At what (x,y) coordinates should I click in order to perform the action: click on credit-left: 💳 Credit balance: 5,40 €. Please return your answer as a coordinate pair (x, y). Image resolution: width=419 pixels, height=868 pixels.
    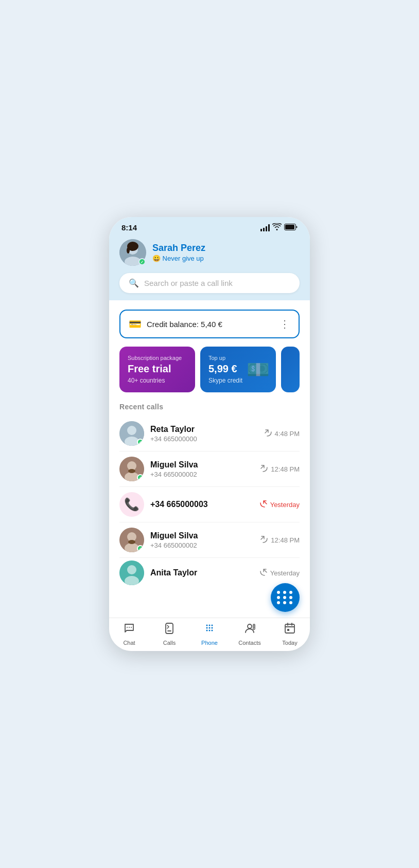
    Looking at the image, I should click on (176, 324).